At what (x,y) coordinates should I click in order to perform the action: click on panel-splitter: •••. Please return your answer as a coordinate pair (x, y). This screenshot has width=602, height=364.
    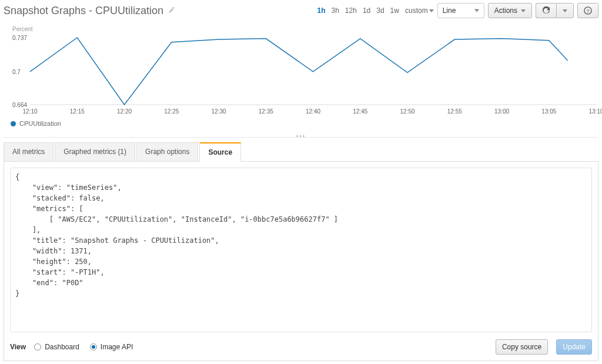
    Looking at the image, I should click on (301, 135).